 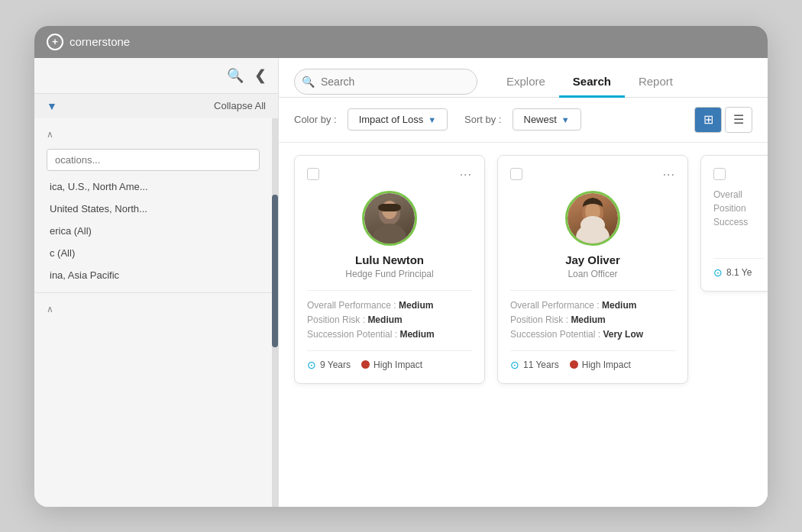 I want to click on card-footer: ⊙ 11 Years High Impact, so click(x=593, y=360).